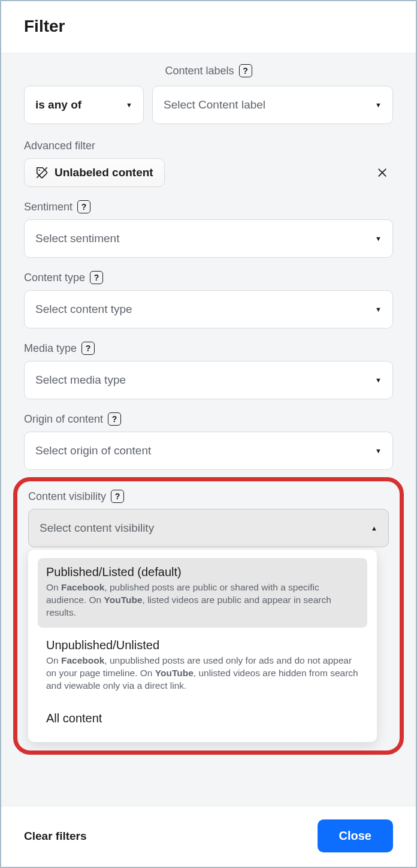 The image size is (417, 868). Describe the element at coordinates (48, 207) in the screenshot. I see `sentiment-label: Sentiment` at that location.